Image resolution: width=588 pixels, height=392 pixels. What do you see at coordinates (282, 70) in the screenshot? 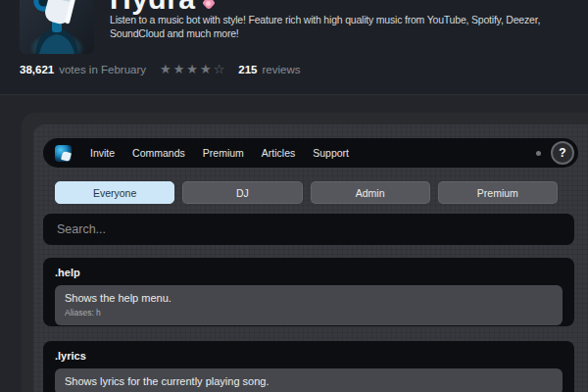
I see `reviews-label: reviews` at bounding box center [282, 70].